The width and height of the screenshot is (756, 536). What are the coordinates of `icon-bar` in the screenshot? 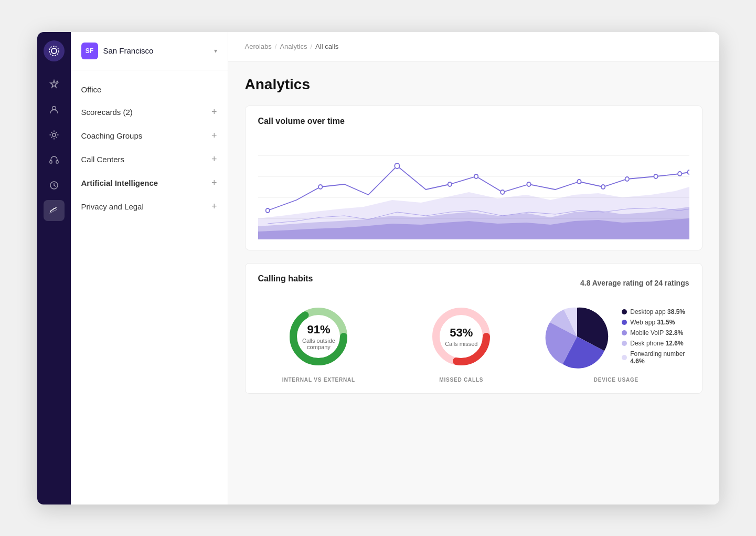 It's located at (54, 268).